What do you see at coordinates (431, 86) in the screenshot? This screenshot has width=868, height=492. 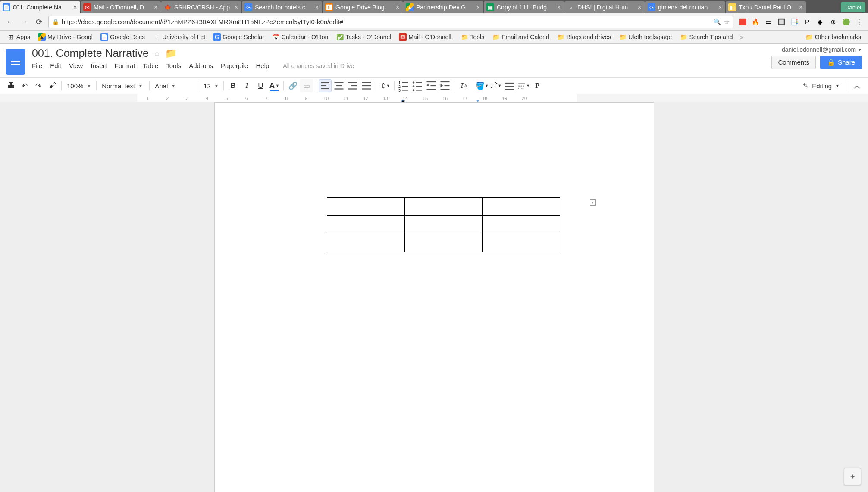 I see `decrease-indent-icon` at bounding box center [431, 86].